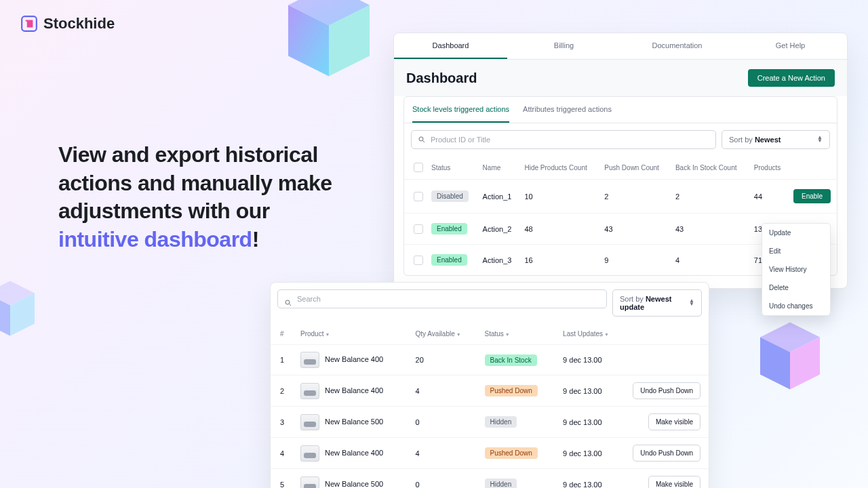 The width and height of the screenshot is (868, 488). Describe the element at coordinates (283, 453) in the screenshot. I see `cell-index: 4` at that location.